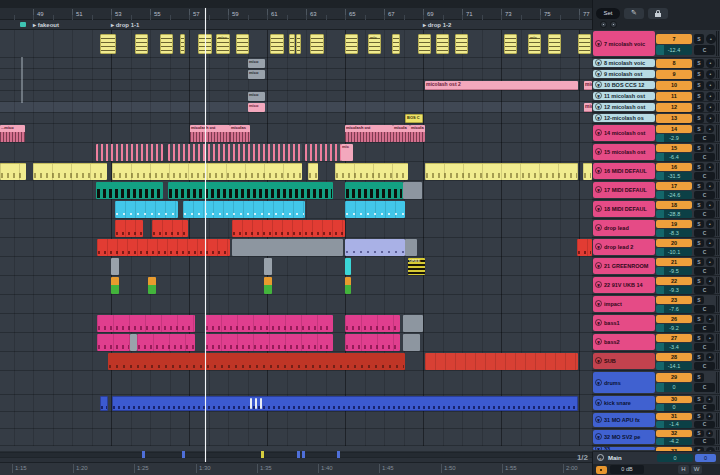 This screenshot has height=475, width=720. What do you see at coordinates (210, 134) in the screenshot?
I see `clip-plabel: micolash ost` at bounding box center [210, 134].